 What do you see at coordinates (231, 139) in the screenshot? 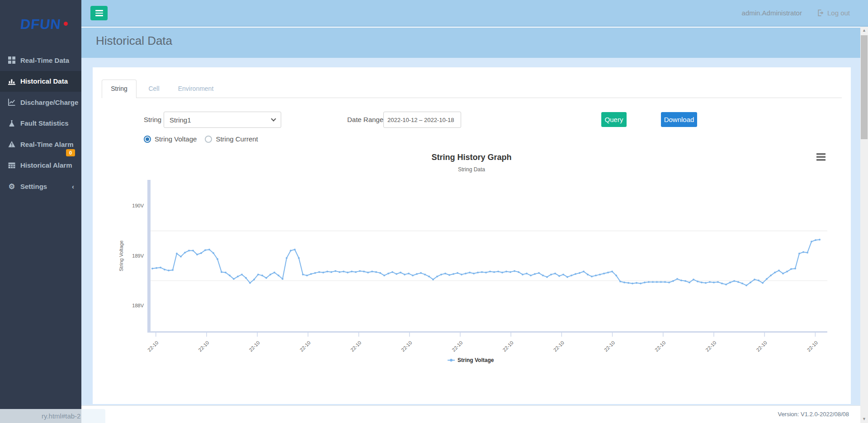
I see `radio-string-current: String Current` at bounding box center [231, 139].